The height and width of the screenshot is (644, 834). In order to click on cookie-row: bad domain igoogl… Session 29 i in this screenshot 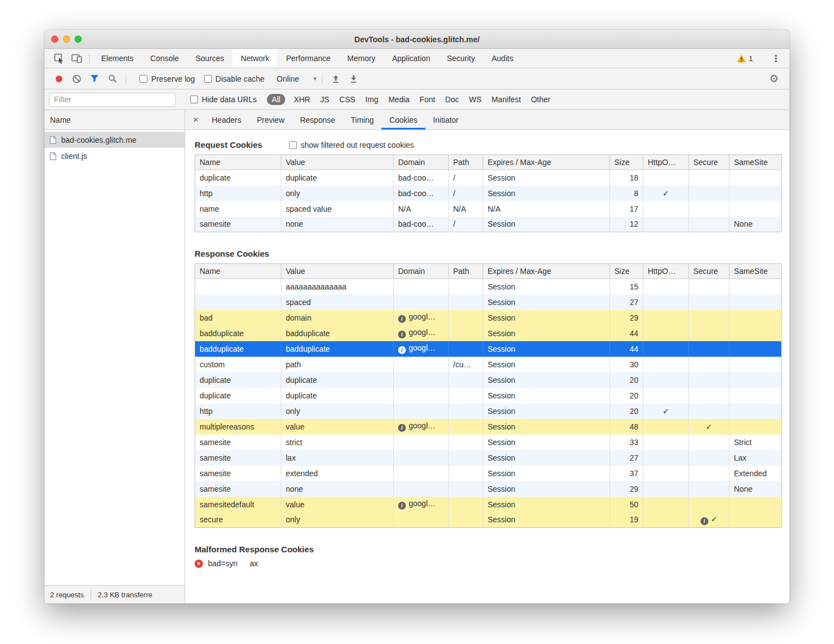, I will do `click(488, 318)`.